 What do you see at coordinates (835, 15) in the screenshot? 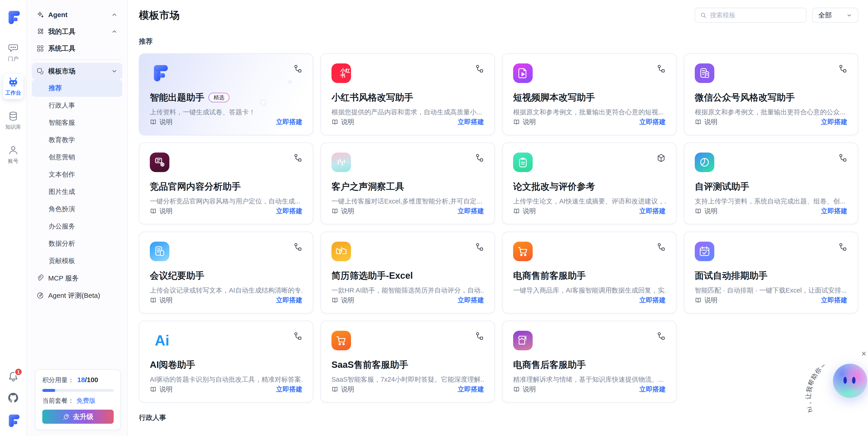
I see `category-filter-select: 全部` at bounding box center [835, 15].